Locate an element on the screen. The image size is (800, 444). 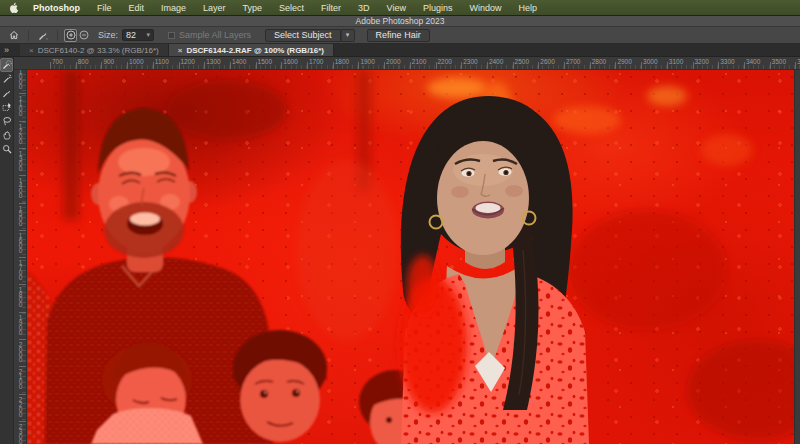
ruler-number: 3000 is located at coordinates (650, 62).